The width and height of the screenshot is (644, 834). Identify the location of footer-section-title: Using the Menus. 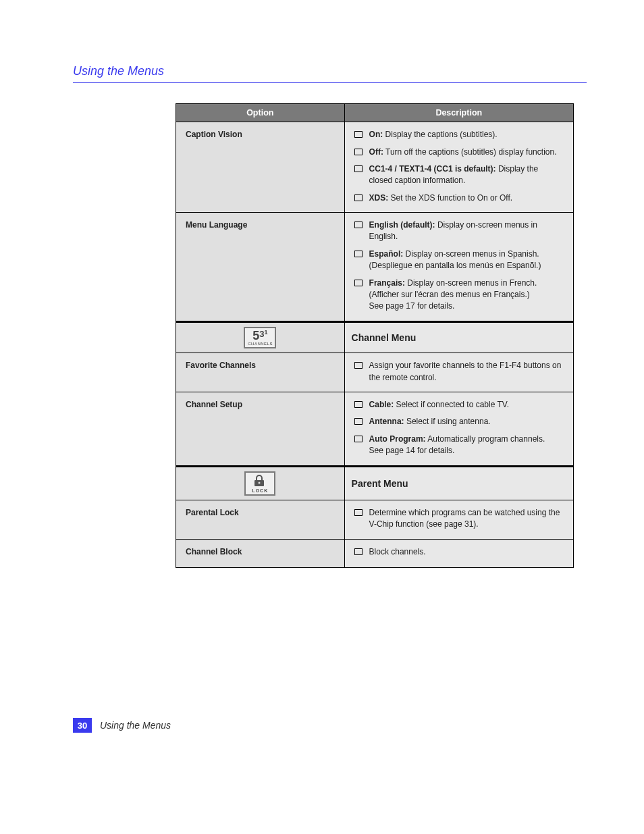
(135, 725).